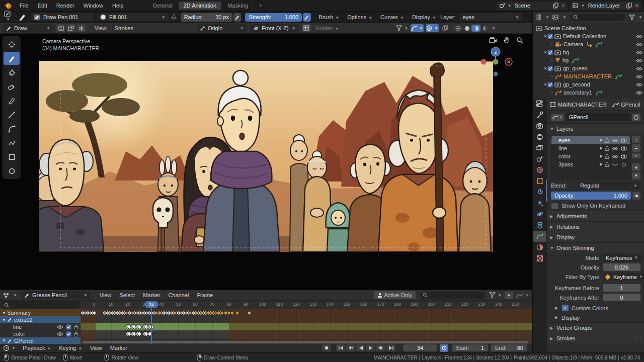 The width and height of the screenshot is (644, 362). Describe the element at coordinates (622, 298) in the screenshot. I see `keyframes-after-field: 0` at that location.